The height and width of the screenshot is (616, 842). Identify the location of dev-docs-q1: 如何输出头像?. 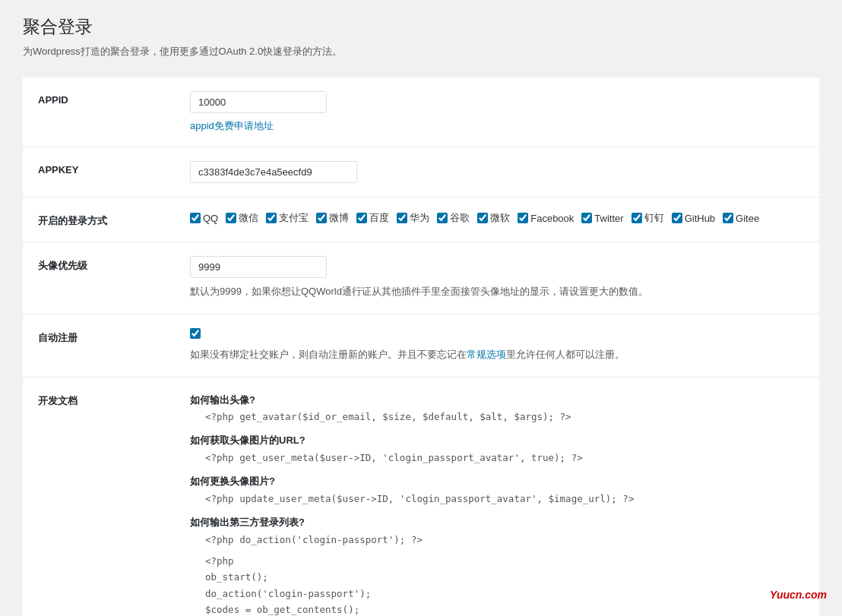
(497, 400).